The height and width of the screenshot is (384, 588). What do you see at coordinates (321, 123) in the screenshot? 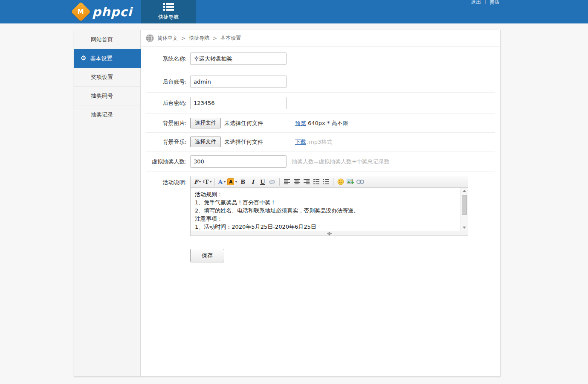
I see `row-bg-image: 背景图片: 选择文件 未选择任何文件 预览 640px * 高不限` at bounding box center [321, 123].